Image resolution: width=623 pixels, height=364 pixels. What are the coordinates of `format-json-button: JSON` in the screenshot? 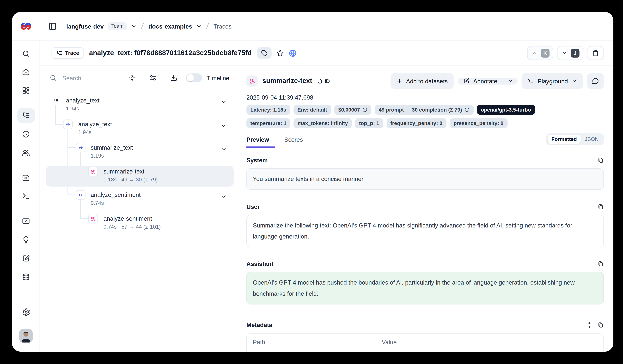 It's located at (592, 139).